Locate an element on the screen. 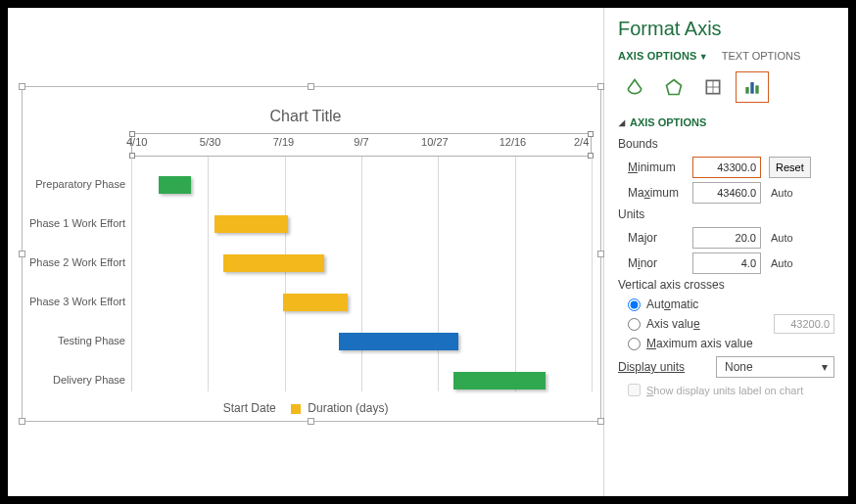 This screenshot has width=856, height=504. crosses-max-label: Maximum axis value is located at coordinates (740, 344).